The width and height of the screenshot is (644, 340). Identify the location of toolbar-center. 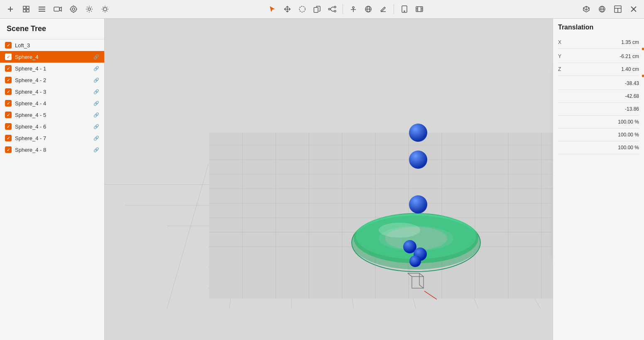
(345, 9).